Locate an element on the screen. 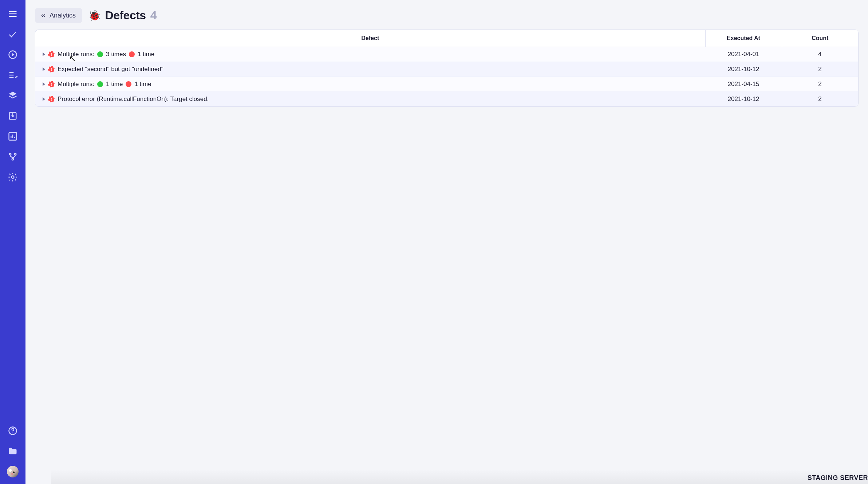 Image resolution: width=868 pixels, height=484 pixels. pass-count: 3 times is located at coordinates (116, 54).